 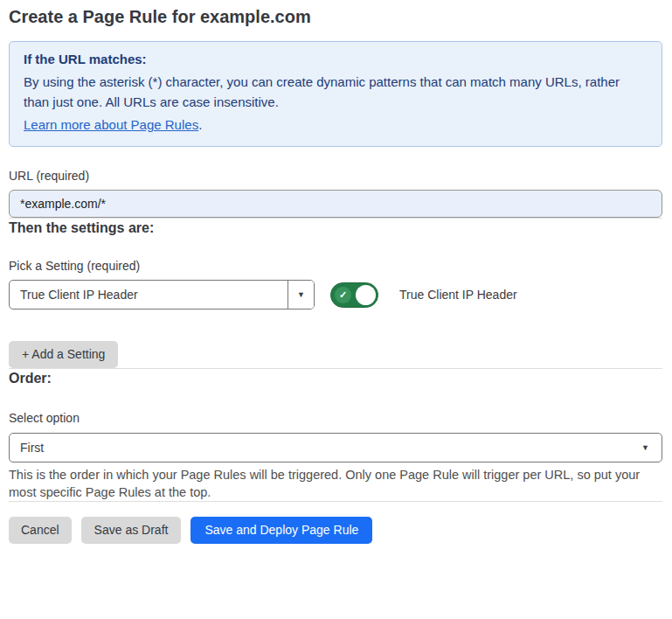 What do you see at coordinates (200, 124) in the screenshot?
I see `link-period: .` at bounding box center [200, 124].